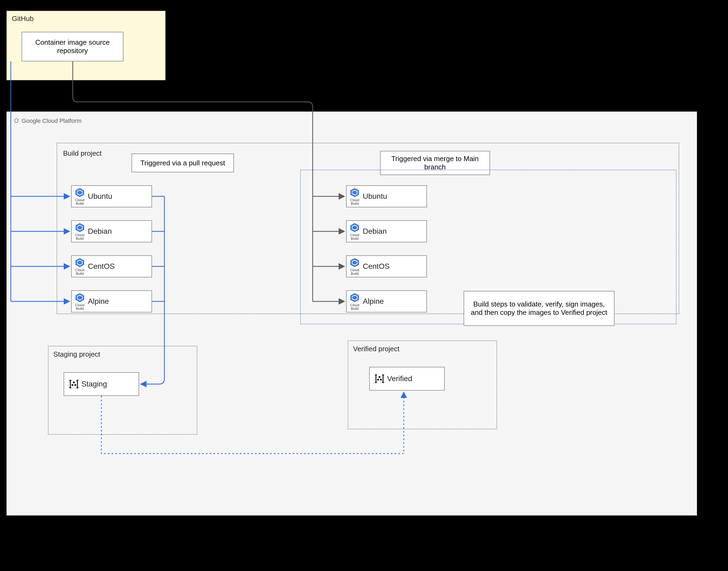 This screenshot has width=728, height=571. What do you see at coordinates (112, 302) in the screenshot?
I see `cb-left-alpine: CloudBuild Alpine` at bounding box center [112, 302].